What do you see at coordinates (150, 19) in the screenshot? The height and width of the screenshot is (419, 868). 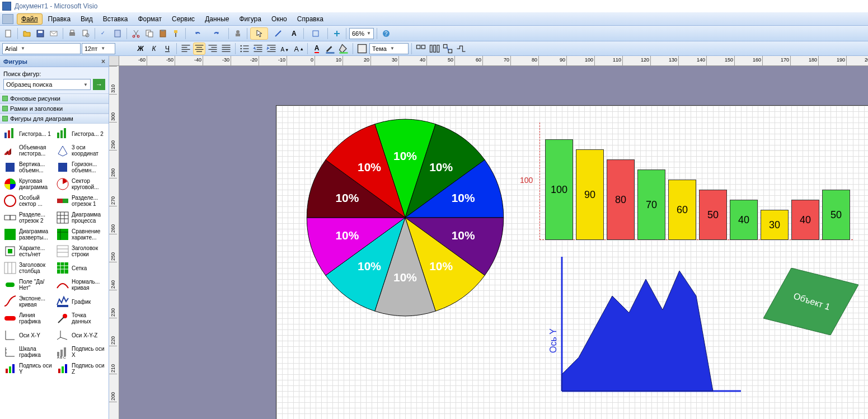 I see `menu-format: Формат` at bounding box center [150, 19].